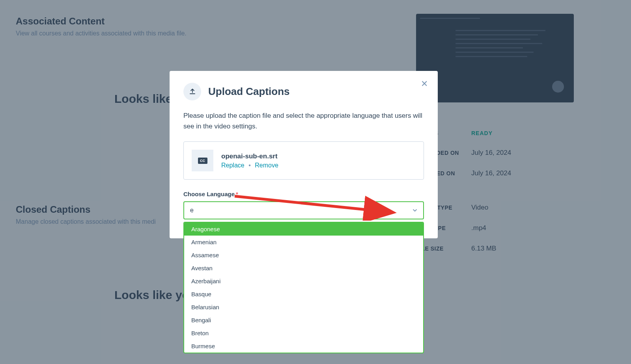 This screenshot has width=631, height=364. What do you see at coordinates (304, 210) in the screenshot?
I see `language-dropdown: Aragonese Armenian Assamese Avestan Azer…` at bounding box center [304, 210].